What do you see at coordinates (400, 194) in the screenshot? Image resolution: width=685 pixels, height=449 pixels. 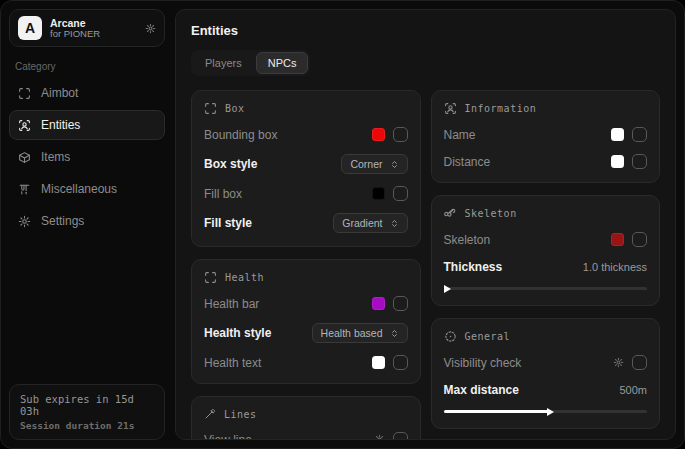 I see `fill-box-checkbox` at bounding box center [400, 194].